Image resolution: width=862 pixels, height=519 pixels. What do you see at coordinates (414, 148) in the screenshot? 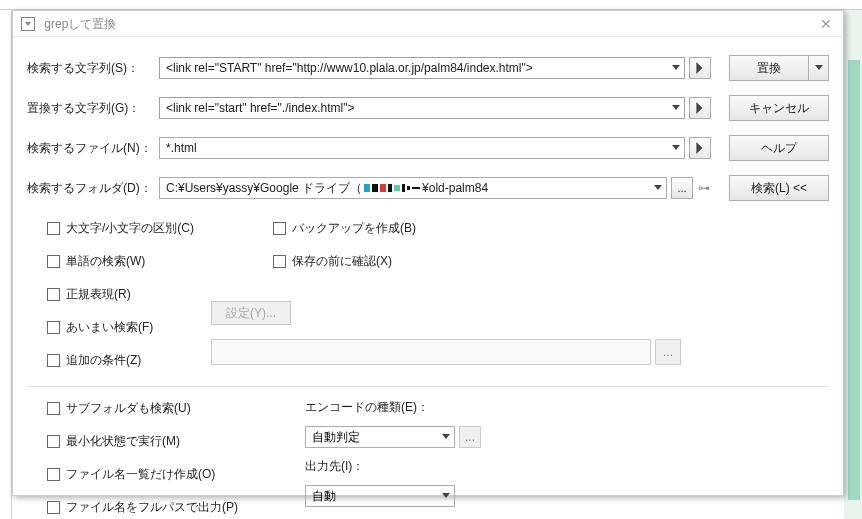
I see `search-file-value: *.html` at bounding box center [414, 148].